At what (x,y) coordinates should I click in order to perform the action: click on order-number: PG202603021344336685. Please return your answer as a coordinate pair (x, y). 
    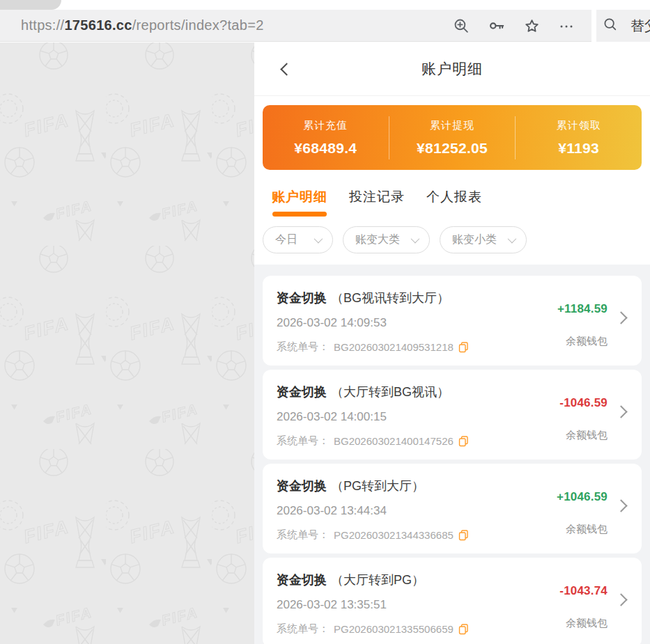
    Looking at the image, I should click on (394, 535).